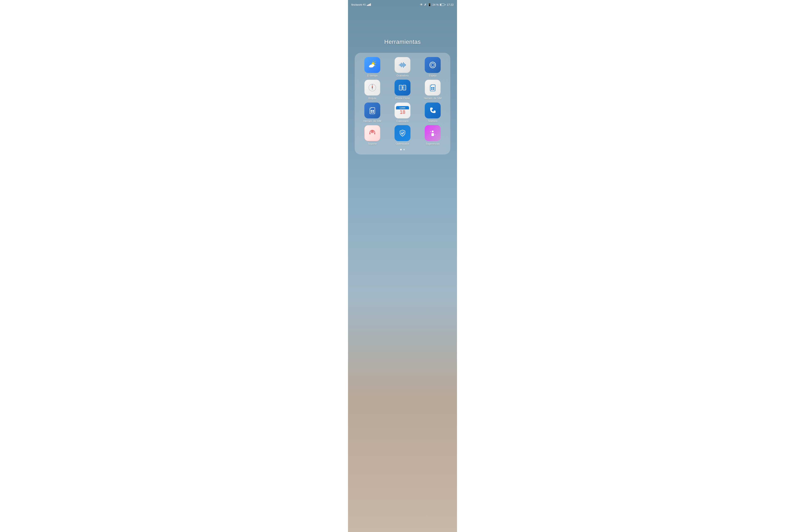 The image size is (805, 532). I want to click on eye-icon: 👁, so click(421, 5).